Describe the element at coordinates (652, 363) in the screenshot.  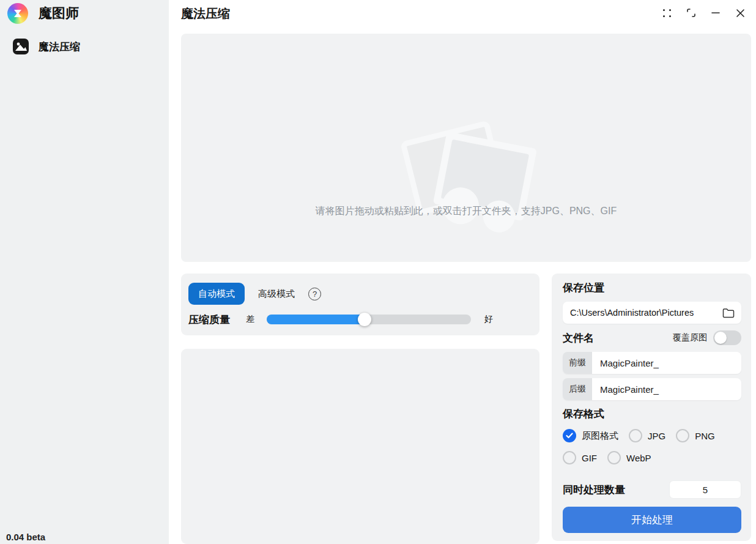
I see `prefix-row: 前缀` at that location.